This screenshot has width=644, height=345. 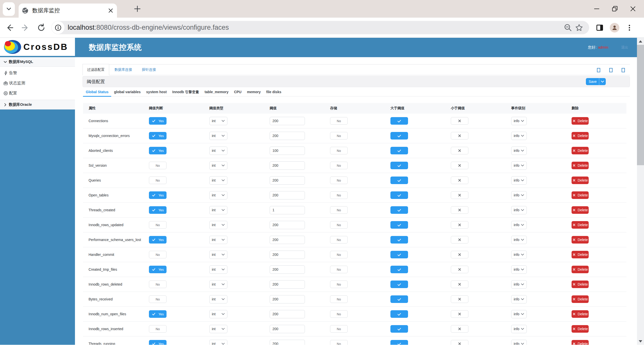 I want to click on subtab-item: table_memory, so click(x=216, y=92).